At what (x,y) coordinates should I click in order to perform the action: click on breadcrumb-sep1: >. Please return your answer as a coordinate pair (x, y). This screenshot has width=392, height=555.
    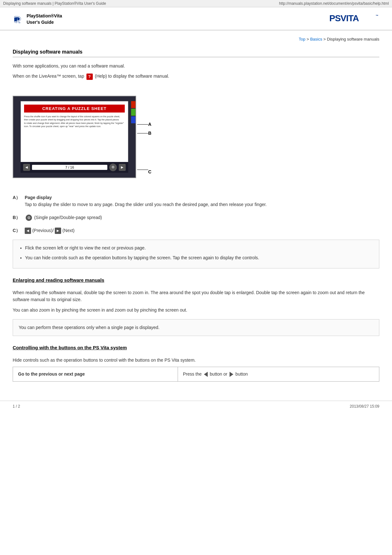
    Looking at the image, I should click on (308, 39).